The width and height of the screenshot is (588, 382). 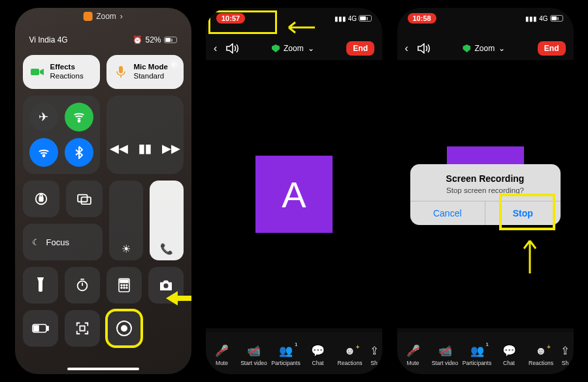 I want to click on reactions-icon: ☻, so click(x=541, y=351).